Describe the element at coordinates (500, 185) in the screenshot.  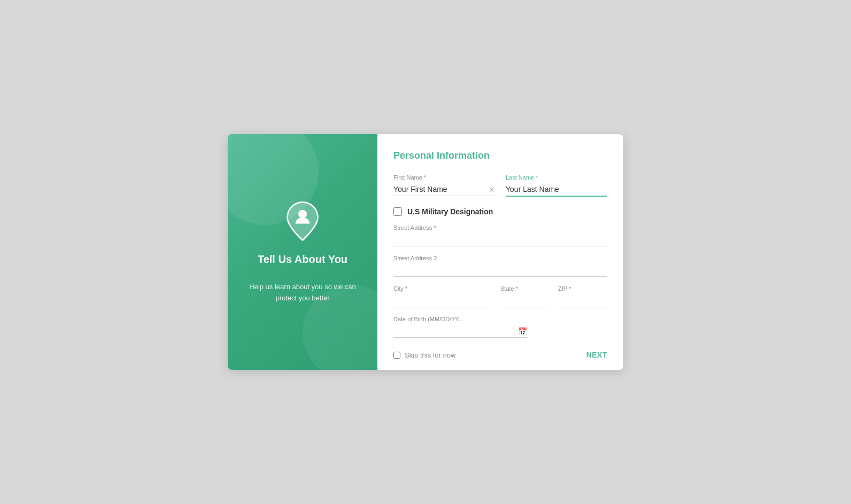
I see `name-row: First Name * ✕ Last Name *` at that location.